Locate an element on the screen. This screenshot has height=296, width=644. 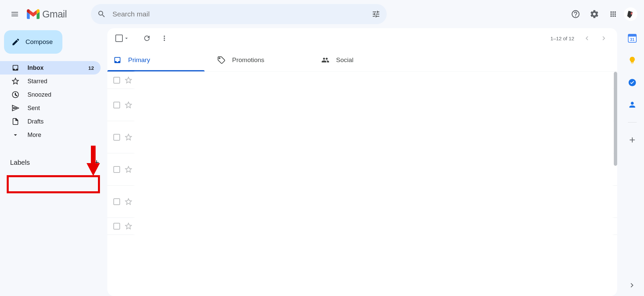
inbox-count: 12 is located at coordinates (91, 68).